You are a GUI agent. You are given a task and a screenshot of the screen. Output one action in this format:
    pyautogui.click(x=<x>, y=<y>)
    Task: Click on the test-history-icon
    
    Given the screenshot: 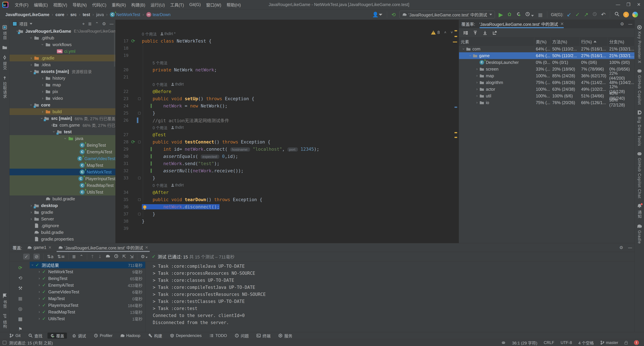 What is the action you would take?
    pyautogui.click(x=108, y=257)
    